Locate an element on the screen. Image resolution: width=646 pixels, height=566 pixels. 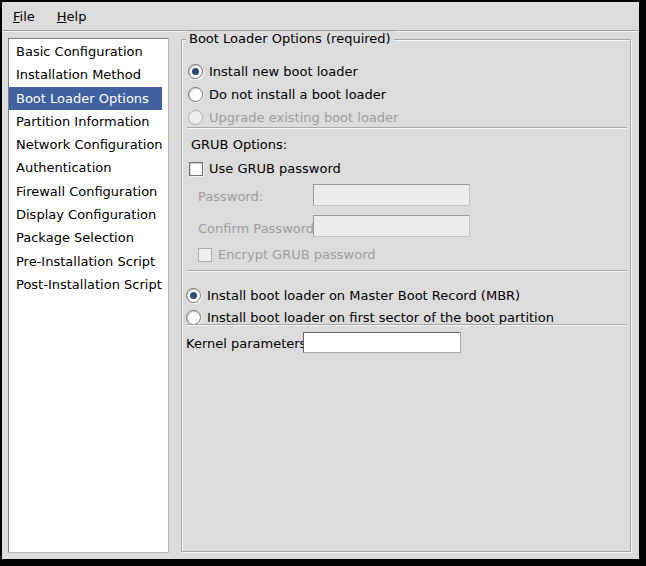
menu-bar: File Help is located at coordinates (320, 16).